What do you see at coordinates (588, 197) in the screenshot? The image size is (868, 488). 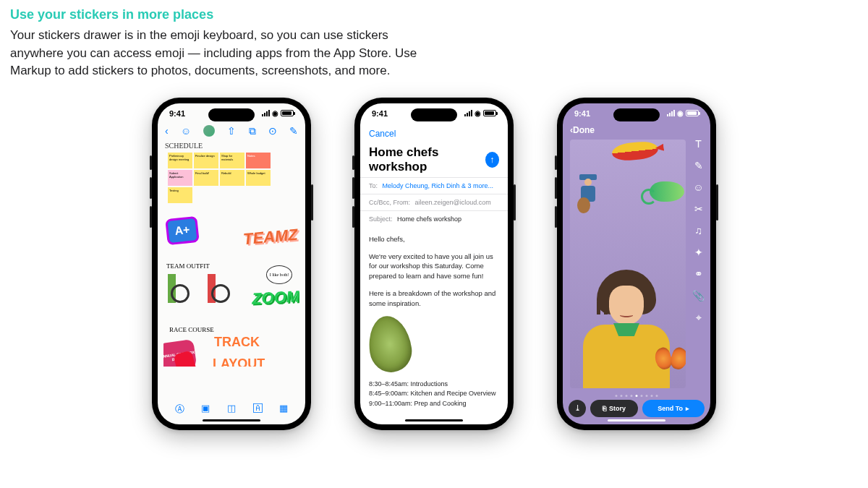 I see `guitarist-sticker` at bounding box center [588, 197].